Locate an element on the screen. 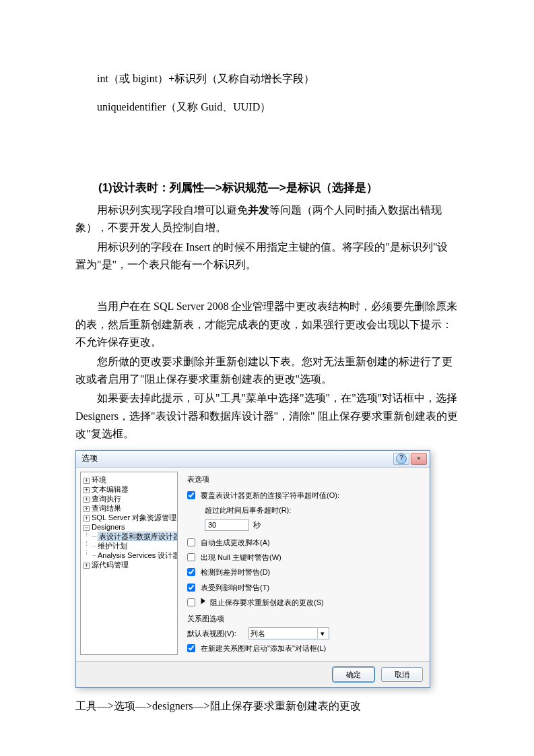 The image size is (534, 756). paragraph-4: 您所做的更改要求删除并重新创建以下表。您对无法重新创建的标进行了更改或者启用了"… is located at coordinates (267, 371).